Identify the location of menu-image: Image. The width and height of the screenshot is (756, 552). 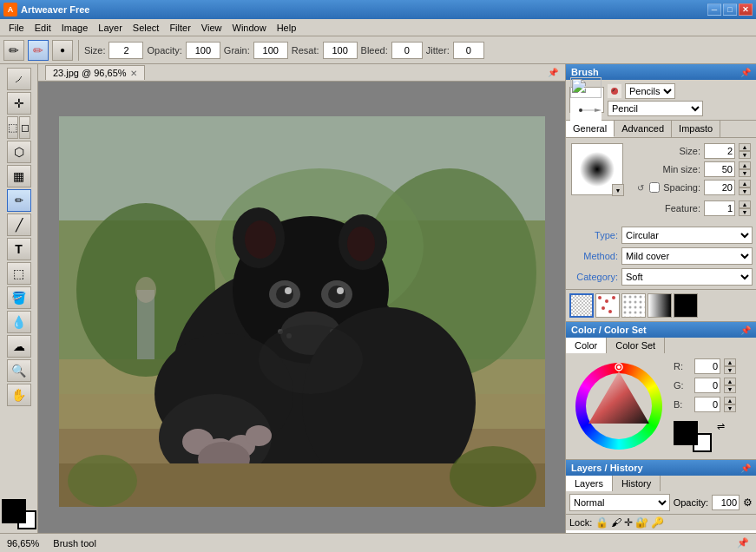
(75, 28).